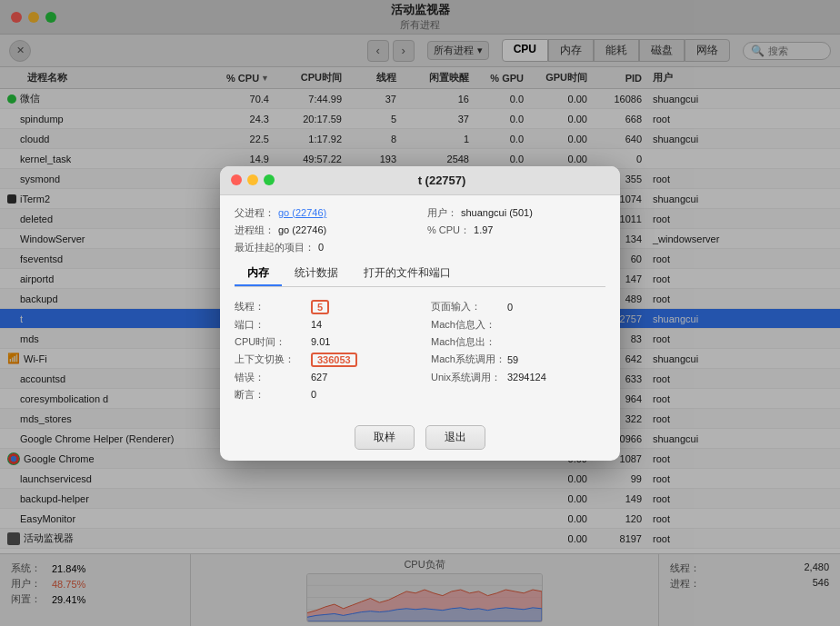 The width and height of the screenshot is (840, 626). Describe the element at coordinates (322, 360) in the screenshot. I see `modal-detail-context: 上下文切换： 336053` at that location.